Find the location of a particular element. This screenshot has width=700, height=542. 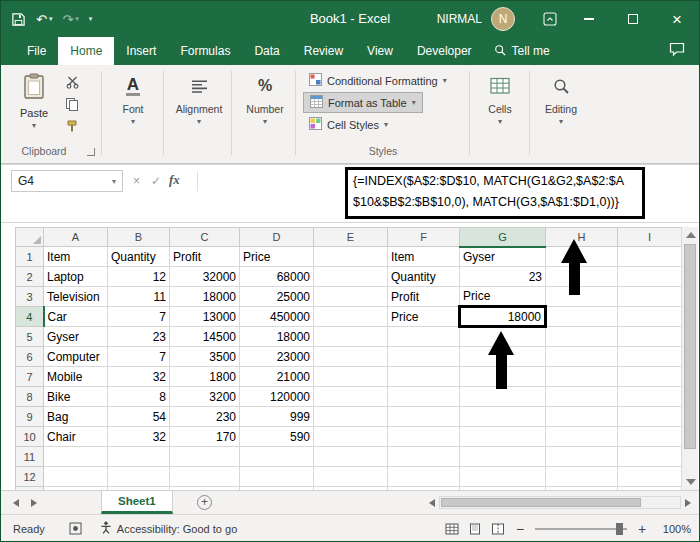

normal-view-icon is located at coordinates (452, 529).